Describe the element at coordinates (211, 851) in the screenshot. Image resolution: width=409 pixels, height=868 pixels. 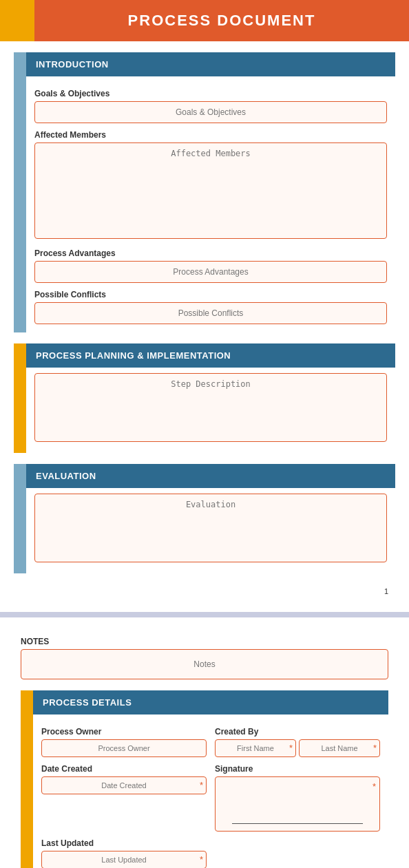
I see `details-row-3: Last Updated *` at that location.